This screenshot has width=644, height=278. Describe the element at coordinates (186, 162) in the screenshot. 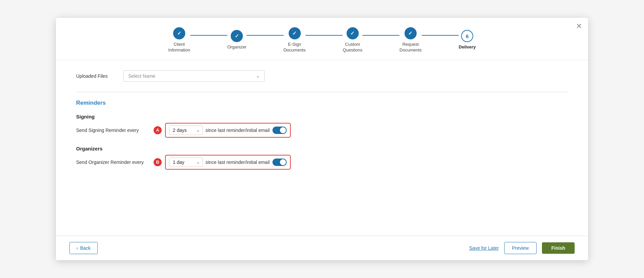

I see `organizers-days-wrapper: 1 day 2 days 3 days 7 days` at that location.